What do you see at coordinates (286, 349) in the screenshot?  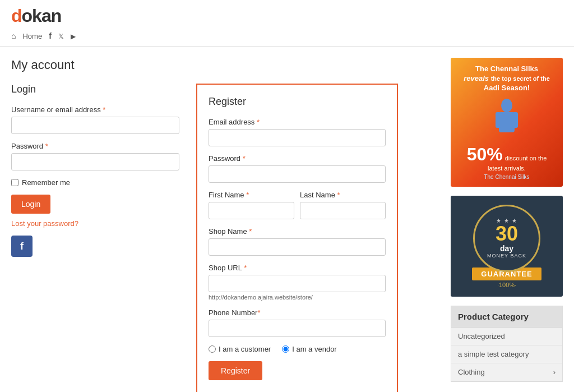 I see `vendor-radio` at bounding box center [286, 349].